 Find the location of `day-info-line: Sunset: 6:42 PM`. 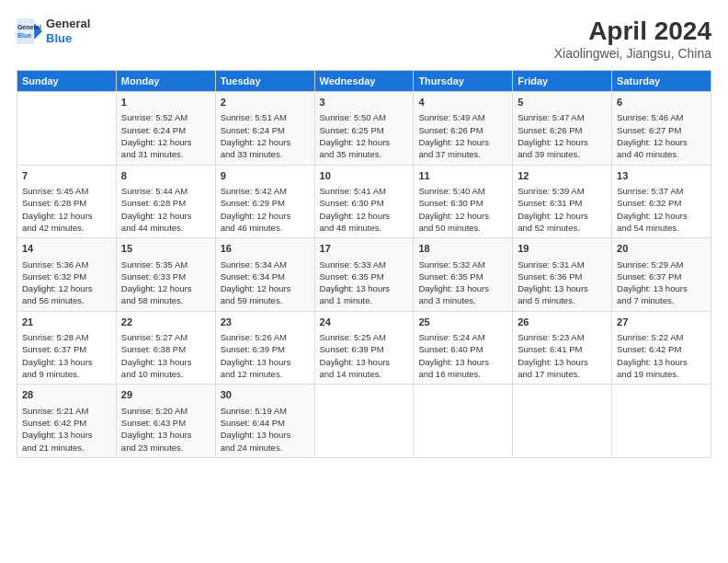

day-info-line: Sunset: 6:42 PM is located at coordinates (662, 350).